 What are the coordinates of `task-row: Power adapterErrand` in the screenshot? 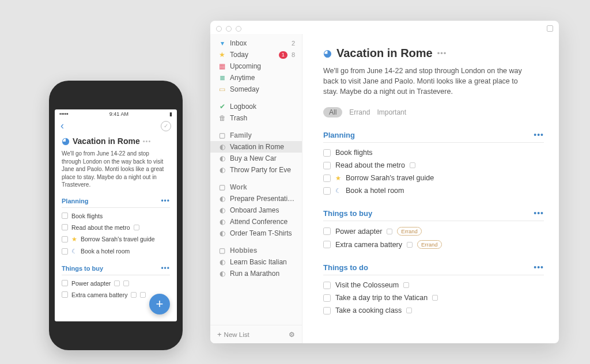 It's located at (433, 232).